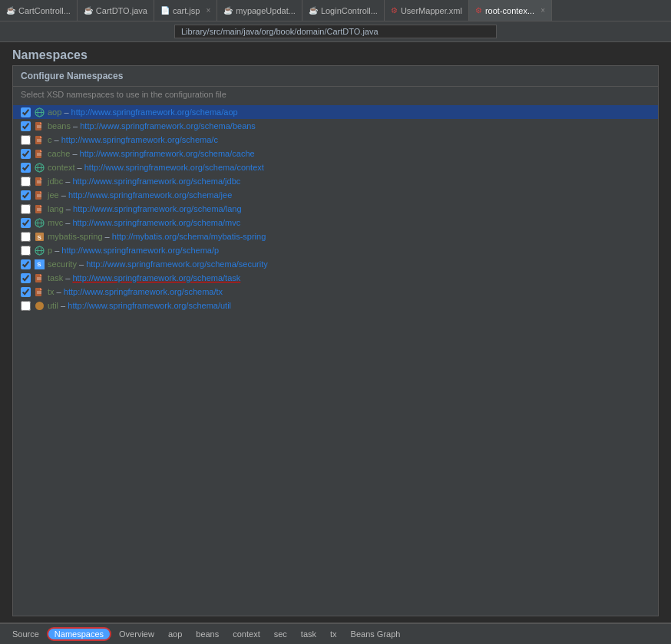 This screenshot has width=671, height=644. What do you see at coordinates (157, 278) in the screenshot?
I see `namespace-url-task: http://www.springframework.org/schema/ta…` at bounding box center [157, 278].